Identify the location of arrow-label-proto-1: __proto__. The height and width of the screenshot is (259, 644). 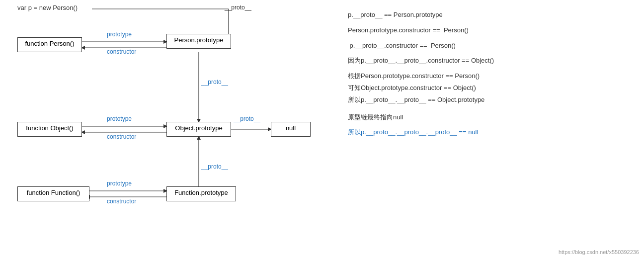
(215, 82).